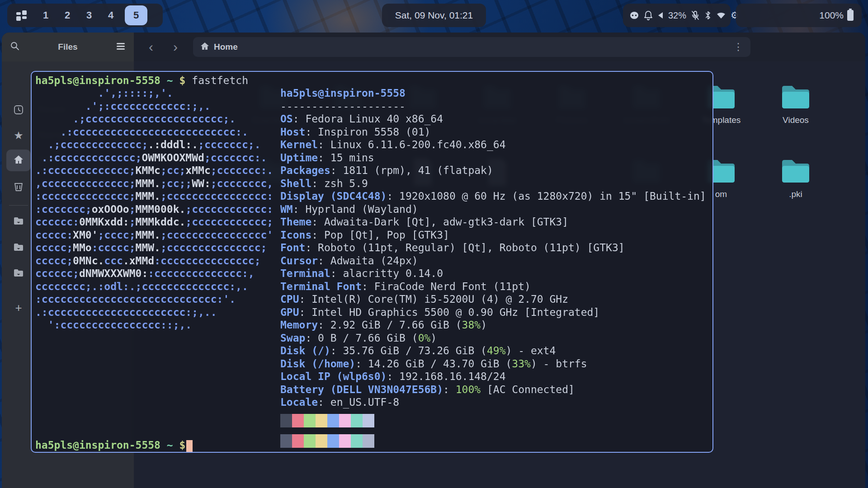 Image resolution: width=868 pixels, height=488 pixels. I want to click on search-icon, so click(15, 47).